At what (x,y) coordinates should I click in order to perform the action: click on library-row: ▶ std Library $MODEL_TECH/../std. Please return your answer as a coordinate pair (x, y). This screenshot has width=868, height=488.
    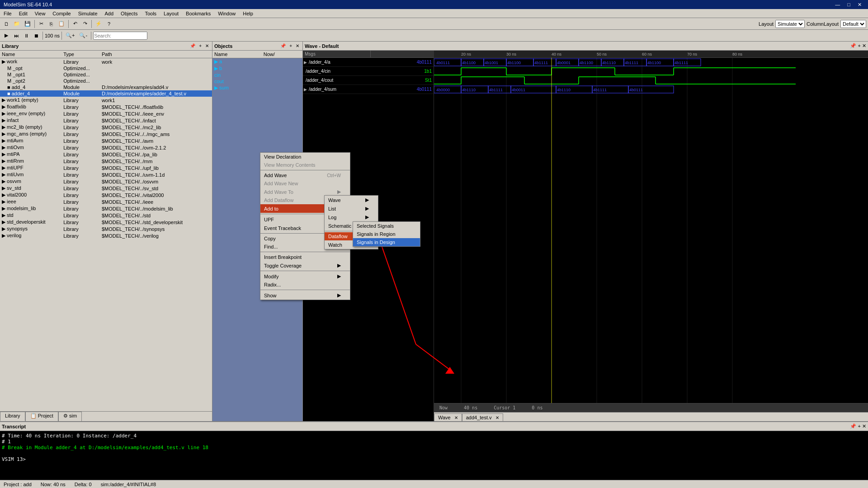
    Looking at the image, I should click on (106, 215).